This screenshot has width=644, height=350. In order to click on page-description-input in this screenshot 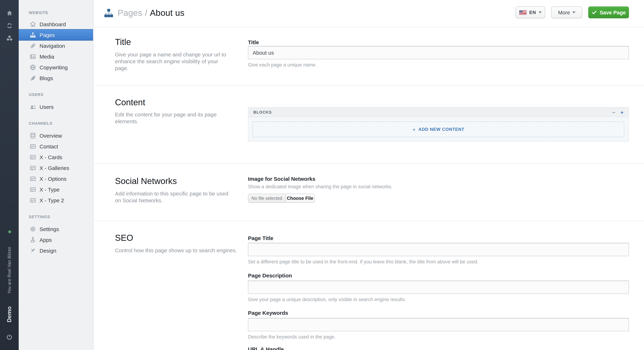, I will do `click(438, 288)`.